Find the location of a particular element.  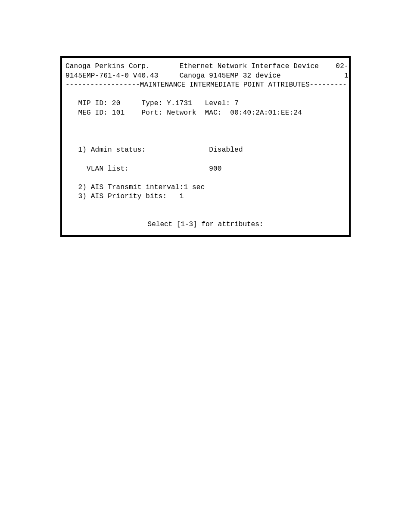

mip-id-label: MIP ID: is located at coordinates (93, 103).